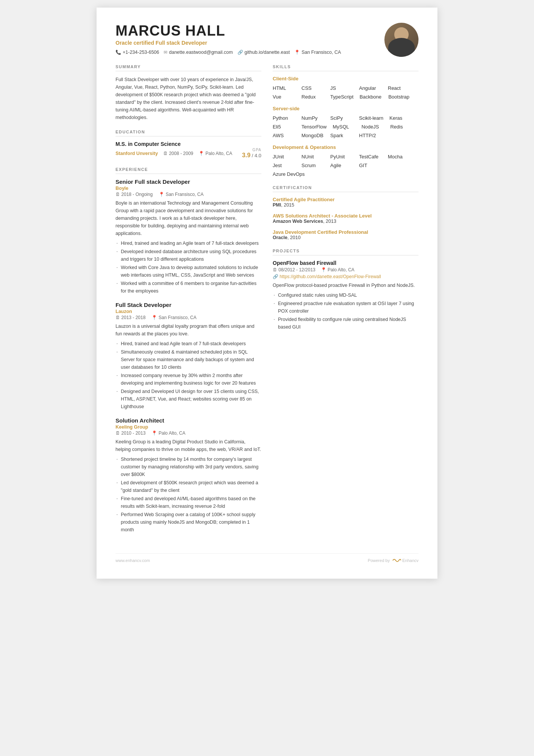 This screenshot has height=756, width=534. What do you see at coordinates (189, 318) in the screenshot?
I see `job-meta-2: 🗓 2013 - 2018 📍 San Fransisco, CA` at bounding box center [189, 318].